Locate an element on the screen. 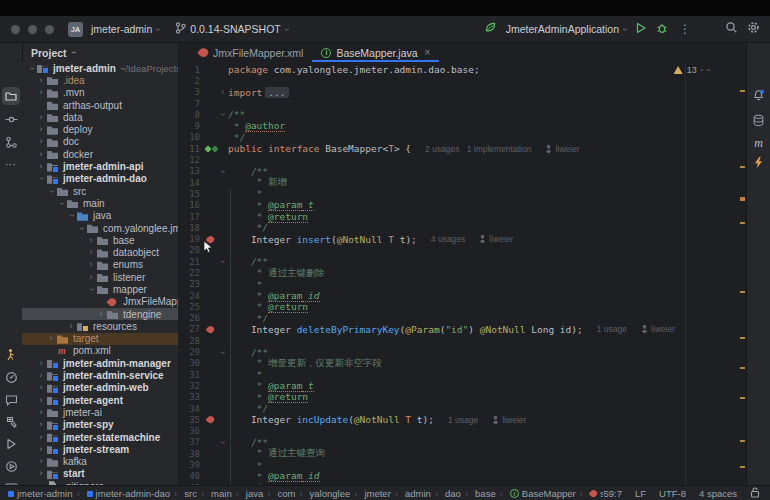 This screenshot has width=770, height=500. tree-item: mapper is located at coordinates (100, 289).